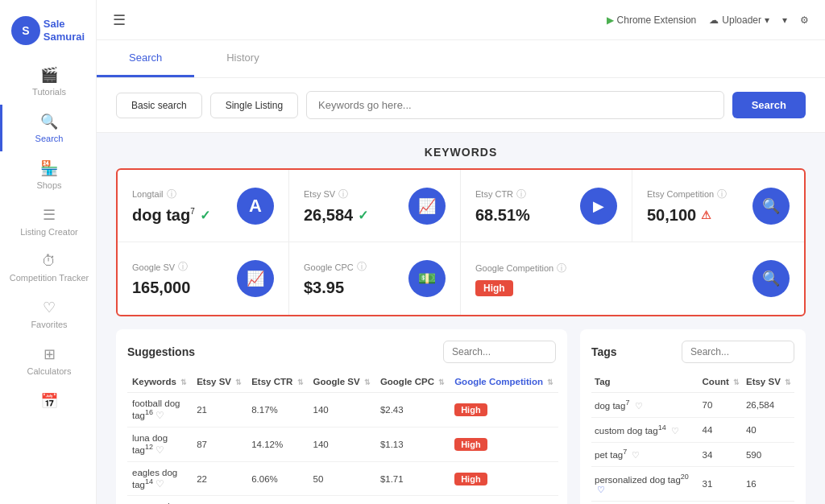 The width and height of the screenshot is (825, 504). Describe the element at coordinates (342, 478) in the screenshot. I see `gsv-cell: 50` at that location.